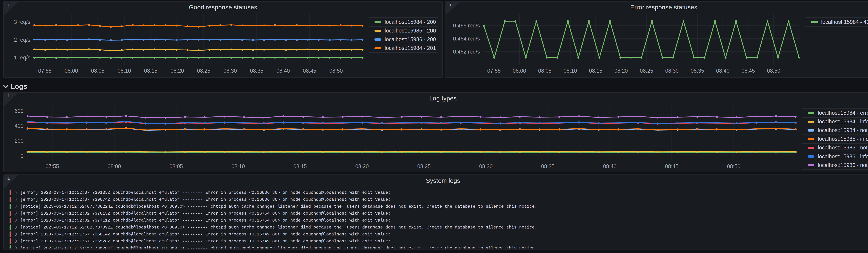 This screenshot has width=868, height=253. I want to click on svg-text: 2 req/s, so click(22, 40).